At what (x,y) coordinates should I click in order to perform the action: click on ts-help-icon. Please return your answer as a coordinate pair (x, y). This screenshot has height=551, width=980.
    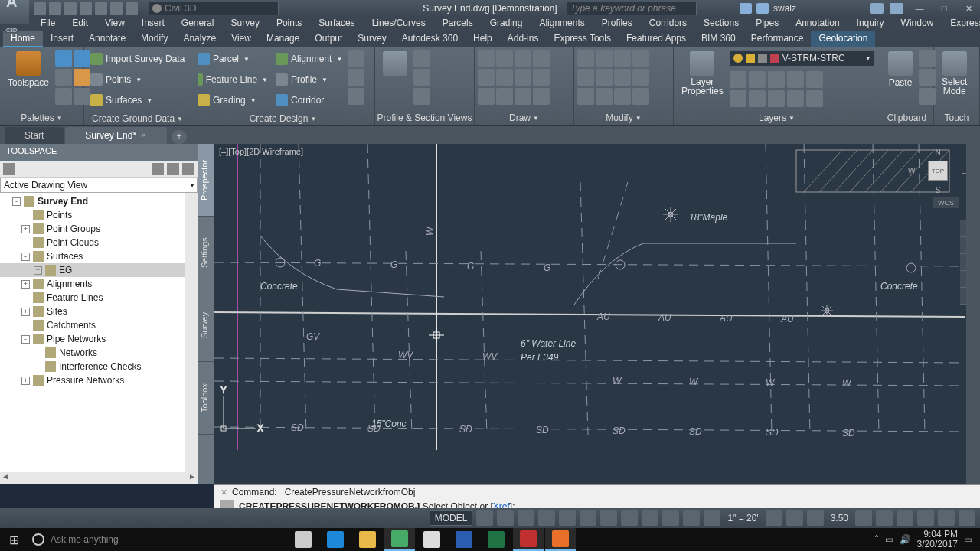
    Looking at the image, I should click on (188, 169).